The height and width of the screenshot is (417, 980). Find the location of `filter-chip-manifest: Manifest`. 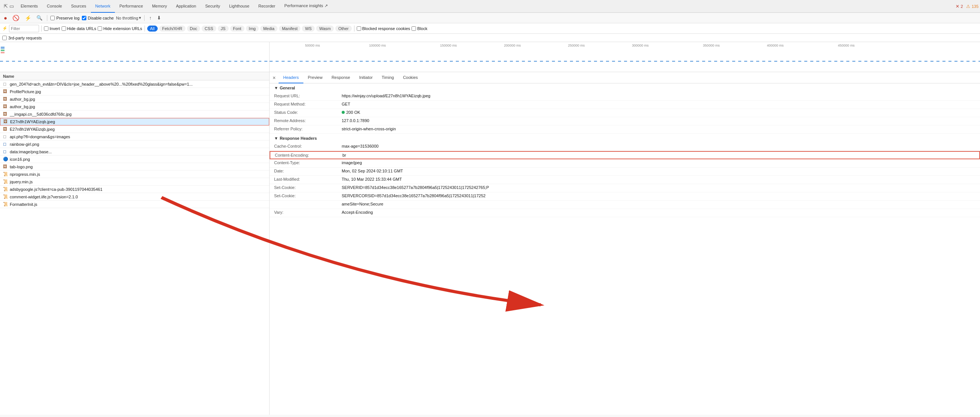

filter-chip-manifest: Manifest is located at coordinates (290, 29).